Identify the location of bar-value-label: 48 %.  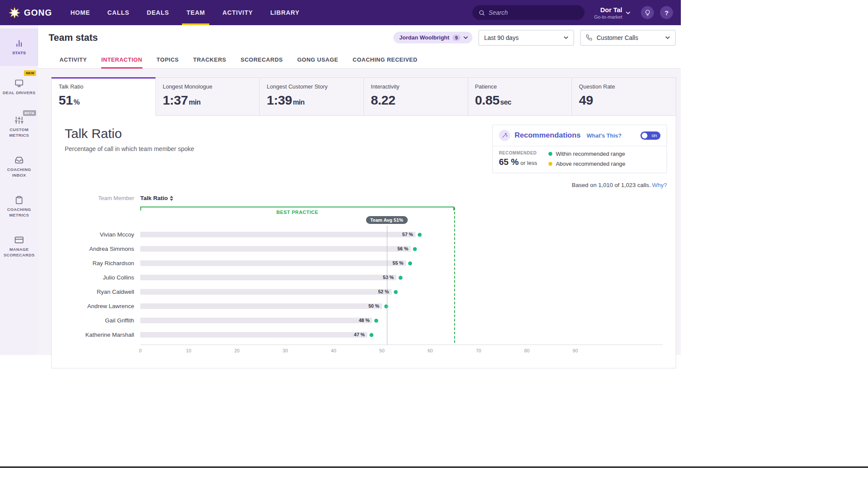
(364, 320).